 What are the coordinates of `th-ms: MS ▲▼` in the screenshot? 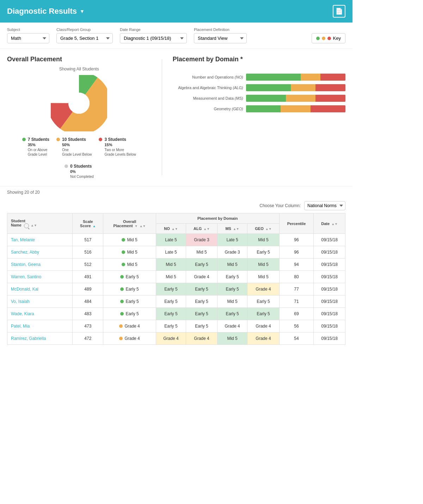 It's located at (232, 229).